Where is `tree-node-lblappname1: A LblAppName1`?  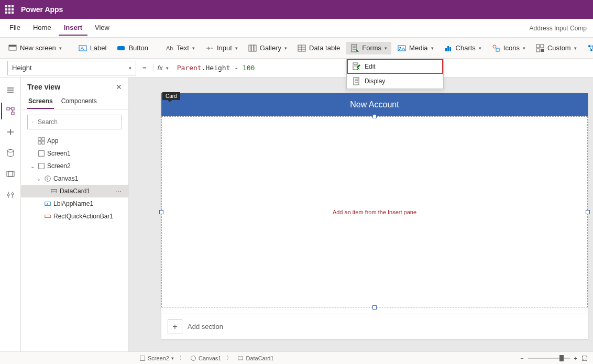
tree-node-lblappname1: A LblAppName1 is located at coordinates (74, 204).